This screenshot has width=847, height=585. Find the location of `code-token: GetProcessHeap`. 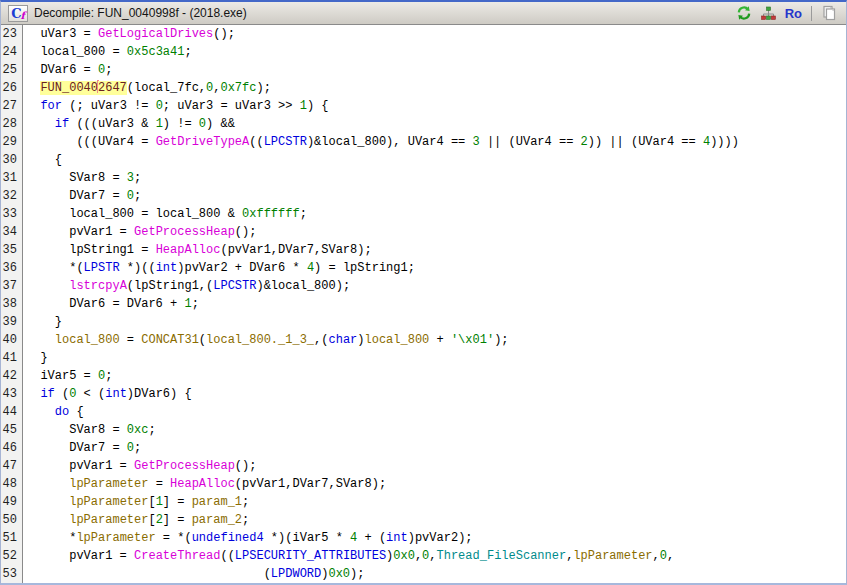

code-token: GetProcessHeap is located at coordinates (184, 232).